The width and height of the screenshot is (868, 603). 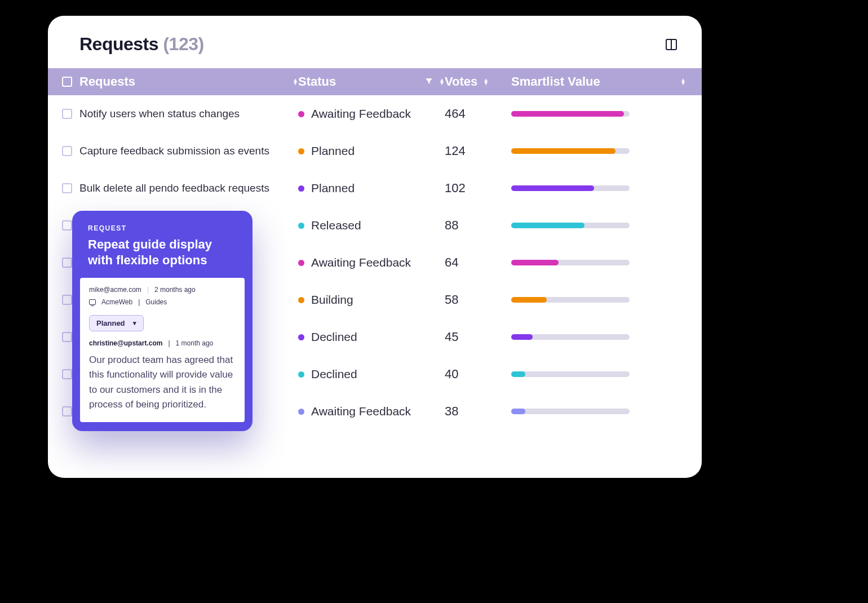 What do you see at coordinates (67, 82) in the screenshot?
I see `select-all-checkbox` at bounding box center [67, 82].